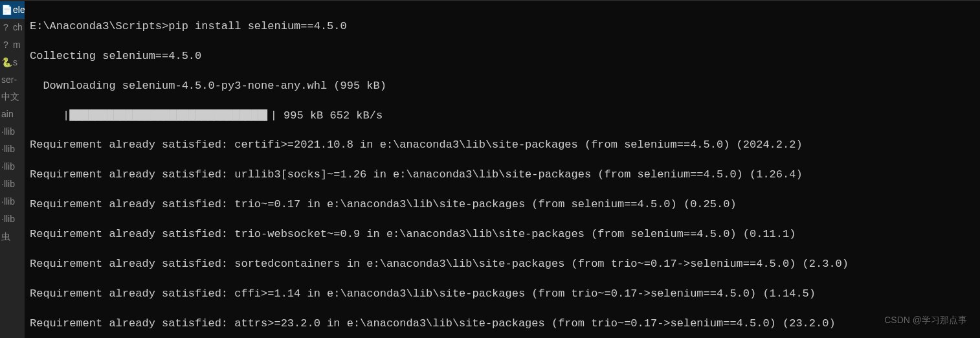  Describe the element at coordinates (502, 234) in the screenshot. I see `terminal-line: Requirement already satisfied: trio-webs…` at that location.